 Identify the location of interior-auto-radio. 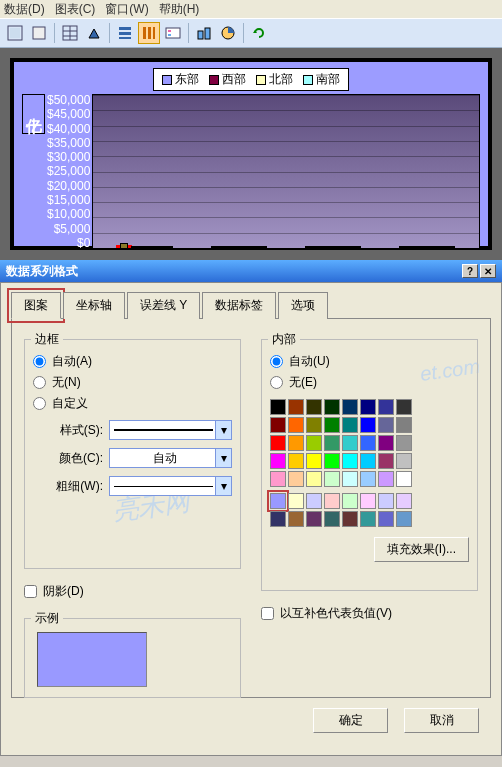
(276, 362).